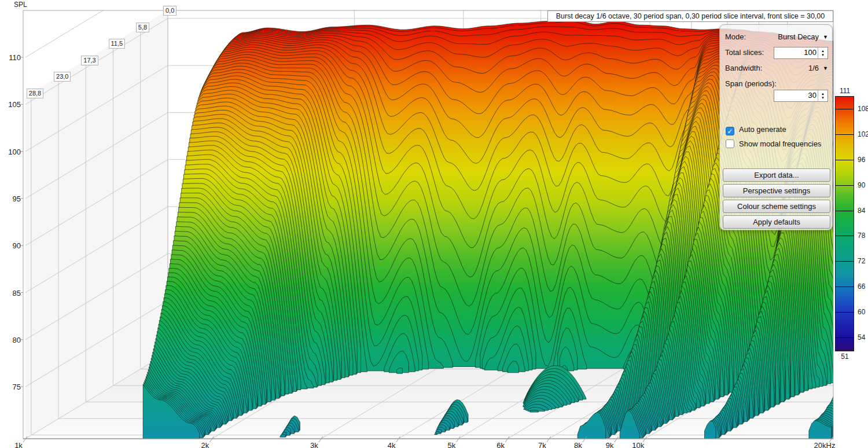  I want to click on freq-tick-label: 7k, so click(542, 445).